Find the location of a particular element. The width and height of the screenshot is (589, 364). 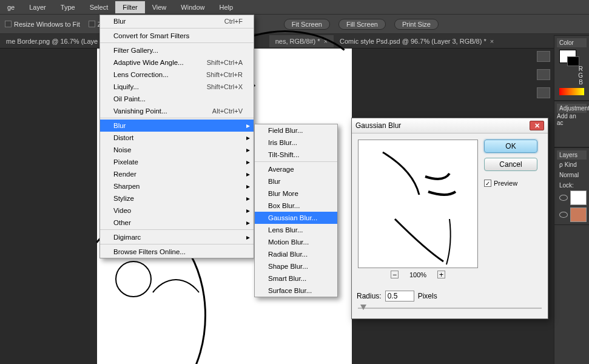

menu-item-blur: Blur is located at coordinates (296, 181).